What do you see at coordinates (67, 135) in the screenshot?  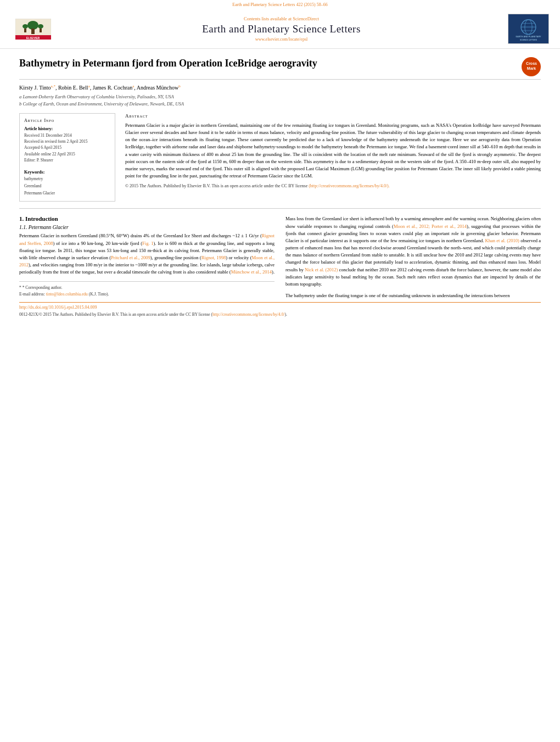 I see `received-date: Received 31 December 2014` at bounding box center [67, 135].